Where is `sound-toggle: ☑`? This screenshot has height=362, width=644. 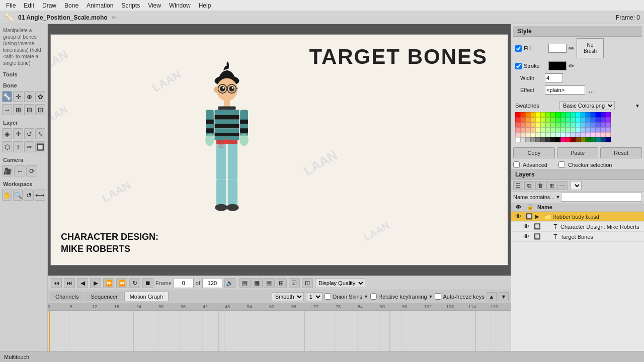 sound-toggle: ☑ is located at coordinates (294, 283).